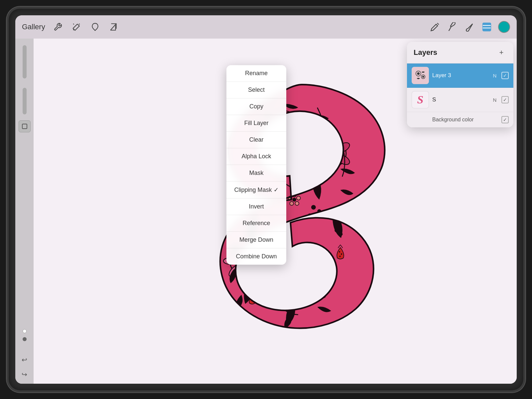 Image resolution: width=532 pixels, height=399 pixels. Describe the element at coordinates (256, 223) in the screenshot. I see `context-menu-reference: Reference` at that location.